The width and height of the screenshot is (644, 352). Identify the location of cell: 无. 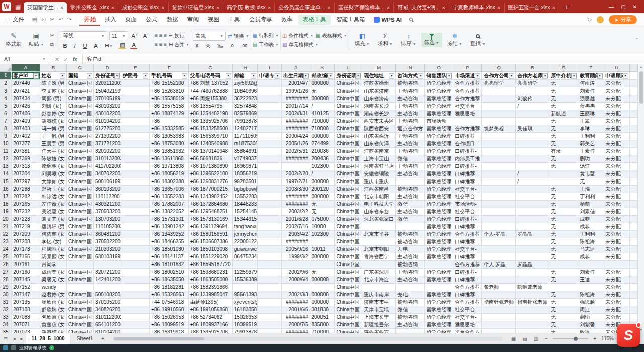
(564, 204).